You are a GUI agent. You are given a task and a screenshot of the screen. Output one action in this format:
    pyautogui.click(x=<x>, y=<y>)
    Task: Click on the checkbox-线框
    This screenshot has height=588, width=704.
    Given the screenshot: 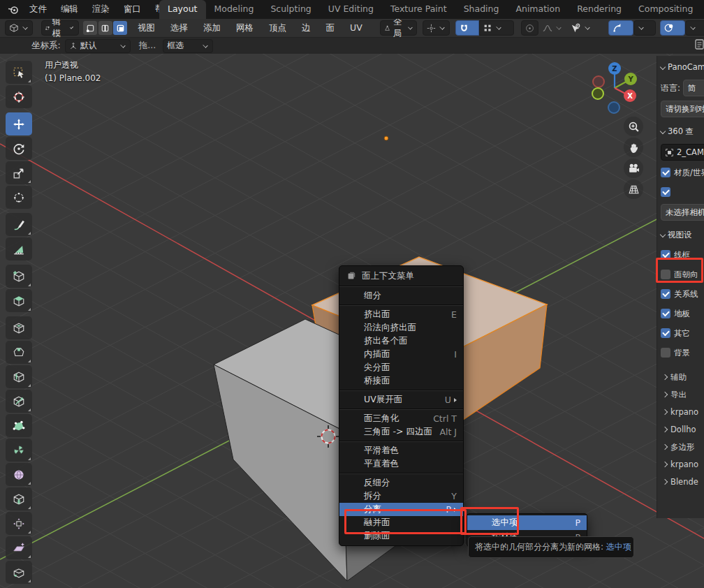 What is the action you would take?
    pyautogui.click(x=666, y=255)
    